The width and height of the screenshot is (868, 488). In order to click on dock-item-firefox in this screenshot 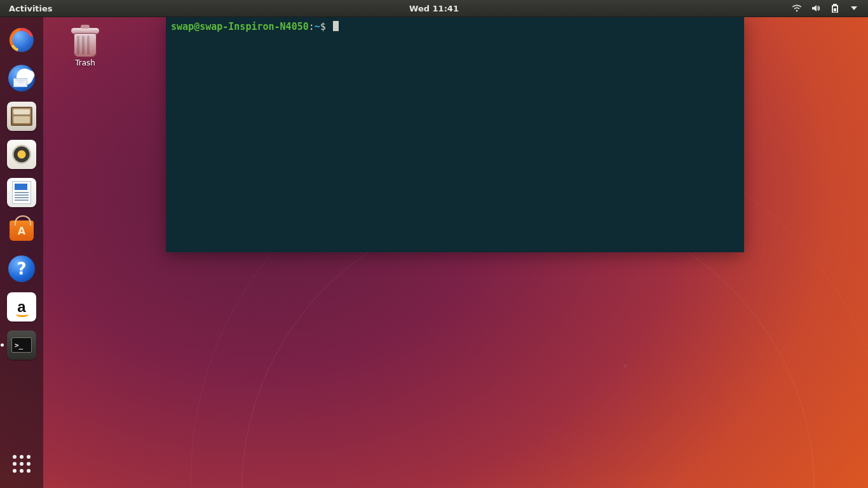, I will do `click(22, 40)`.